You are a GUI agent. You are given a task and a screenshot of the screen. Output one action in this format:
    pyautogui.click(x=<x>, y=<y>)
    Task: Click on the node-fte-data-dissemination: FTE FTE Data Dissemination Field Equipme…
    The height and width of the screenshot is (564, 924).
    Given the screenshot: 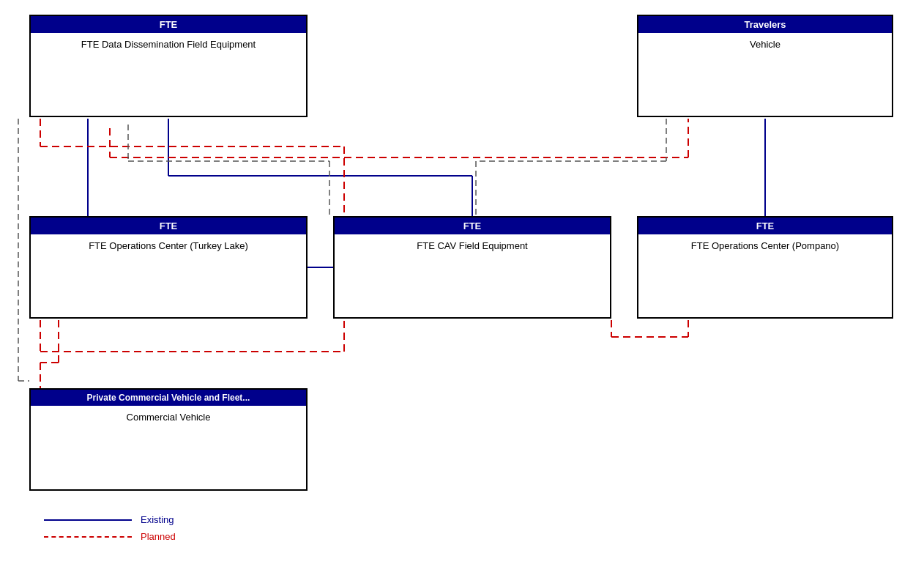 What is the action you would take?
    pyautogui.click(x=168, y=66)
    